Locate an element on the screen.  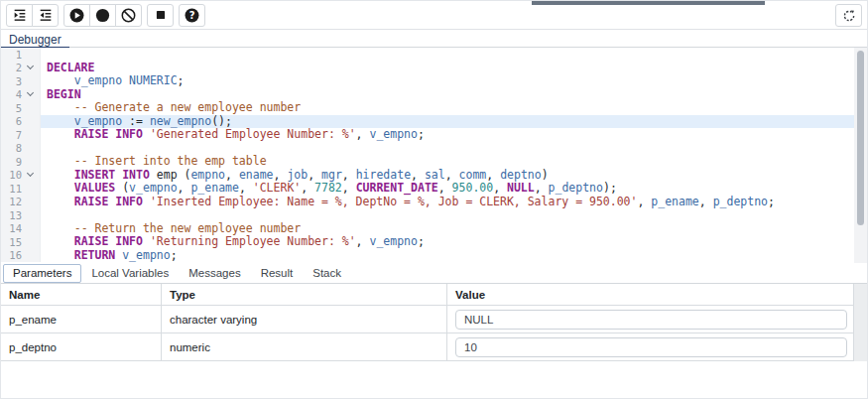
code-text: BEGIN is located at coordinates (454, 95).